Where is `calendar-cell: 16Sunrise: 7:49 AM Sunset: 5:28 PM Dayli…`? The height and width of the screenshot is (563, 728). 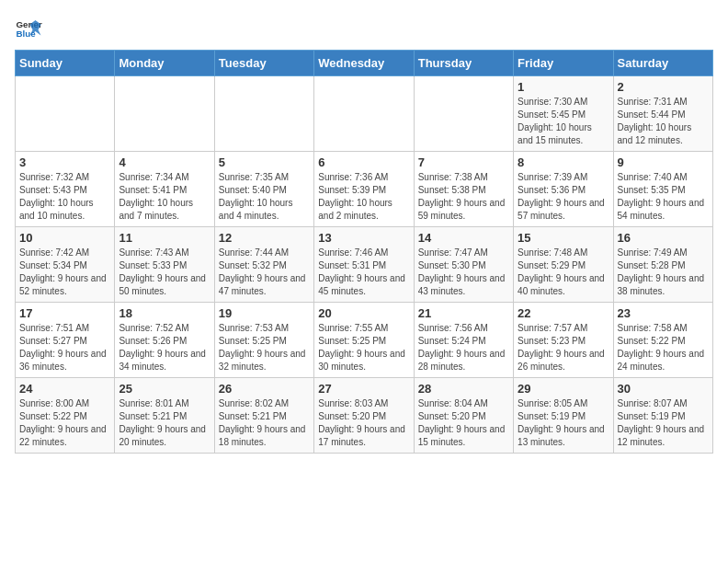
calendar-cell: 16Sunrise: 7:49 AM Sunset: 5:28 PM Dayli… is located at coordinates (663, 265).